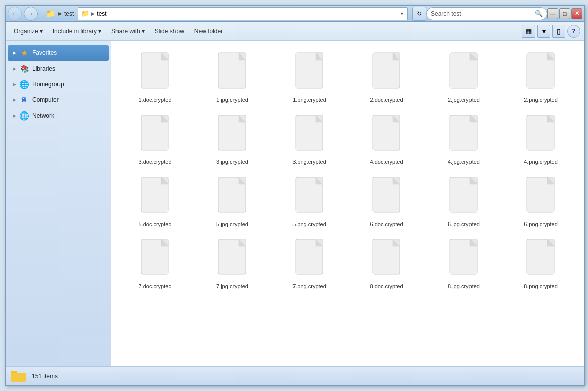 The image size is (588, 391). Describe the element at coordinates (541, 100) in the screenshot. I see `file-name: 2.png.crypted` at that location.